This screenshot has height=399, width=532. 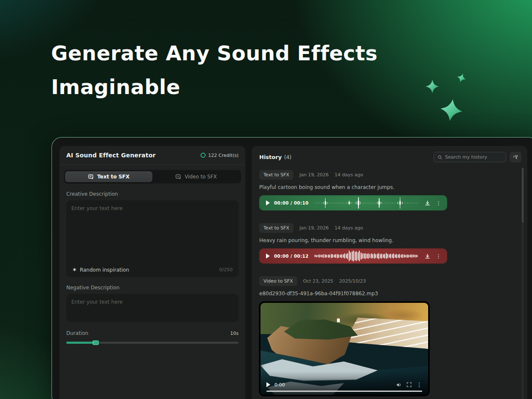 I want to click on credits-indicator: 122 Credit(s), so click(x=220, y=155).